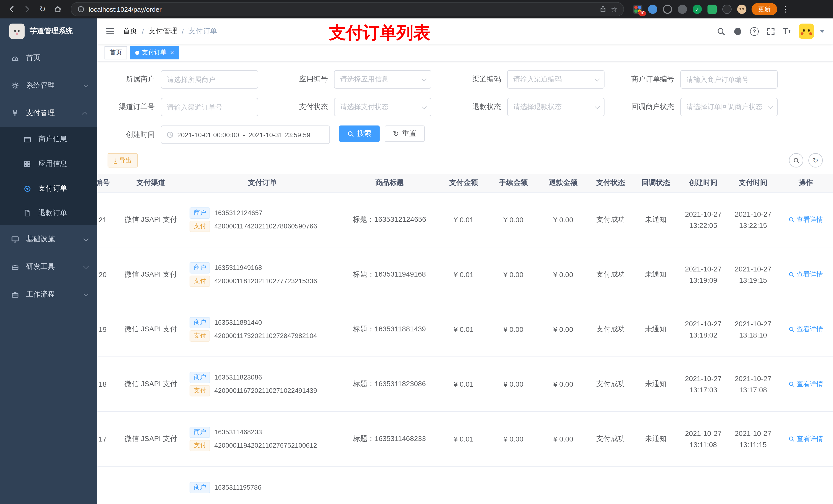 This screenshot has height=504, width=833. Describe the element at coordinates (49, 113) in the screenshot. I see `sidebar-item-pay: ￥ 支付管理` at that location.